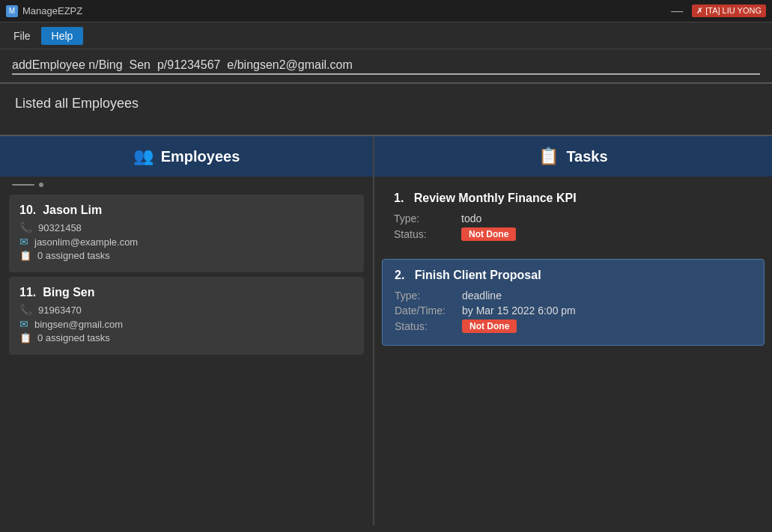 This screenshot has height=532, width=772. What do you see at coordinates (488, 234) in the screenshot?
I see `status-badge-1: Not Done` at bounding box center [488, 234].